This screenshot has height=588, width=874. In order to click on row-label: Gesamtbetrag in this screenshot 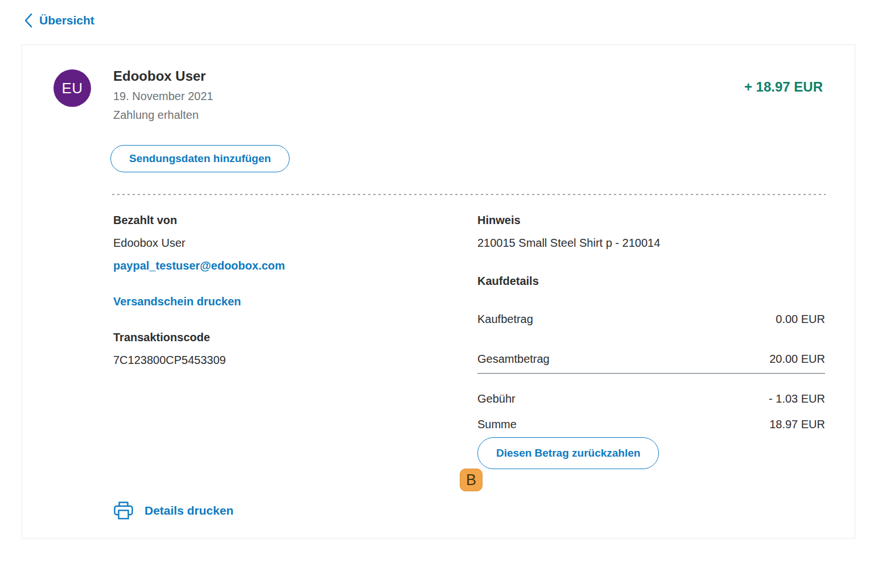, I will do `click(513, 359)`.